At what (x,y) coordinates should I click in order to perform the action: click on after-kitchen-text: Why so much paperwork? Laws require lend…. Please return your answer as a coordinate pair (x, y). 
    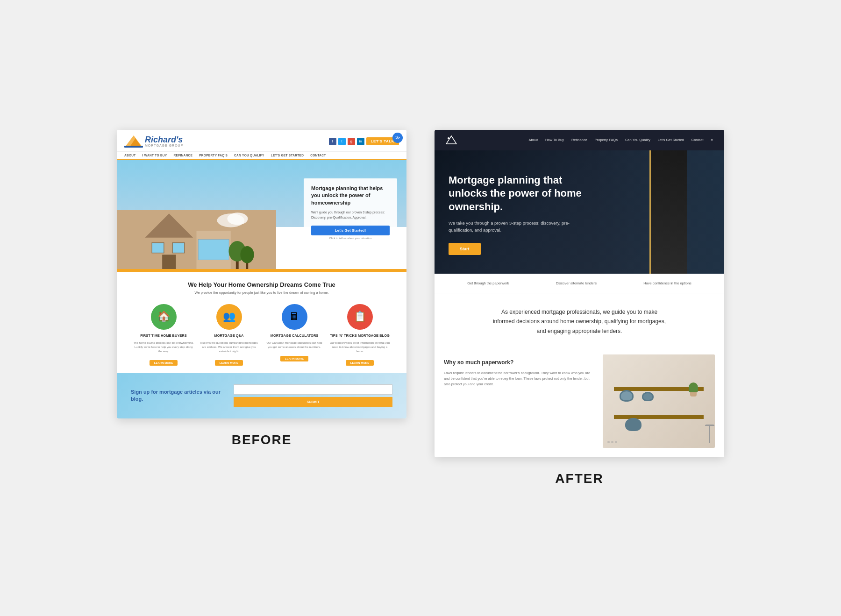
    Looking at the image, I should click on (519, 371).